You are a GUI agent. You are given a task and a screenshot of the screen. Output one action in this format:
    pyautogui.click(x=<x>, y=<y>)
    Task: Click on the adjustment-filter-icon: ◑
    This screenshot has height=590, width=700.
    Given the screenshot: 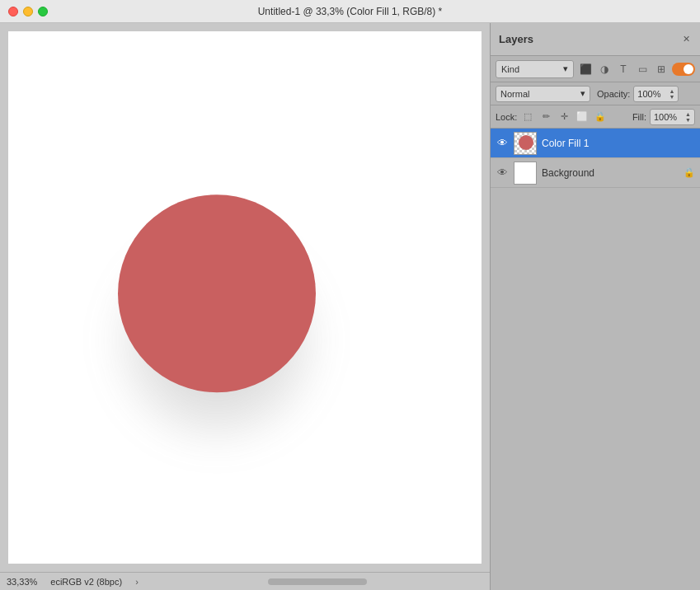 What is the action you would take?
    pyautogui.click(x=604, y=69)
    